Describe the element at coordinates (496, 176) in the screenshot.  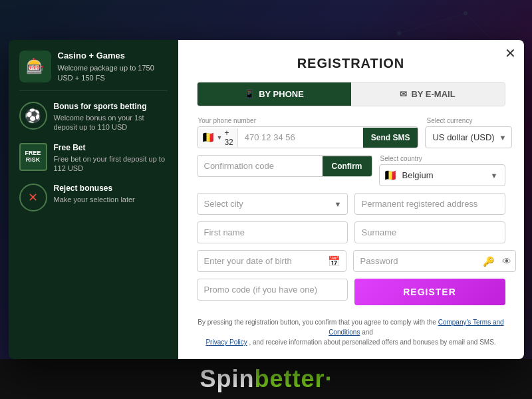
I see `country-chevron: ▼` at that location.